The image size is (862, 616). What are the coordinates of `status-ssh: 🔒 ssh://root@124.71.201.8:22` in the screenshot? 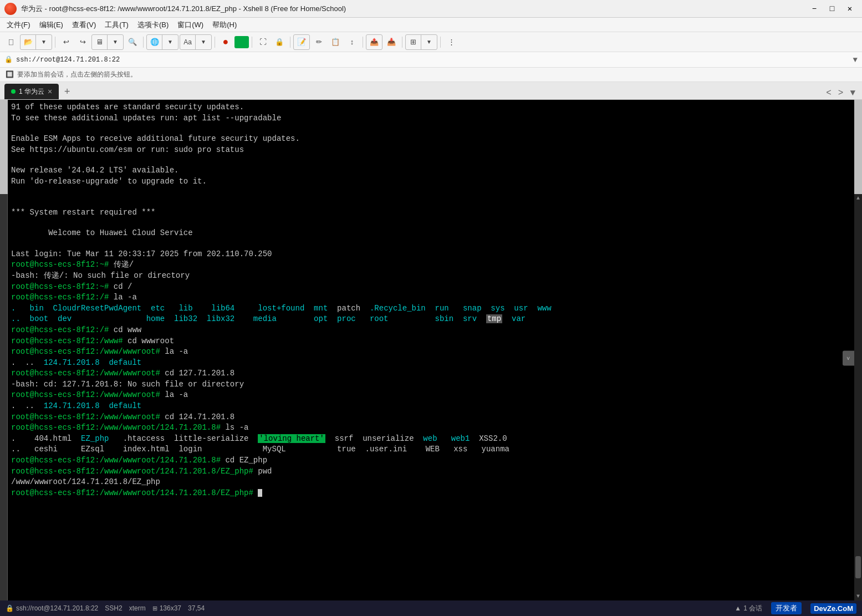 It's located at (52, 608).